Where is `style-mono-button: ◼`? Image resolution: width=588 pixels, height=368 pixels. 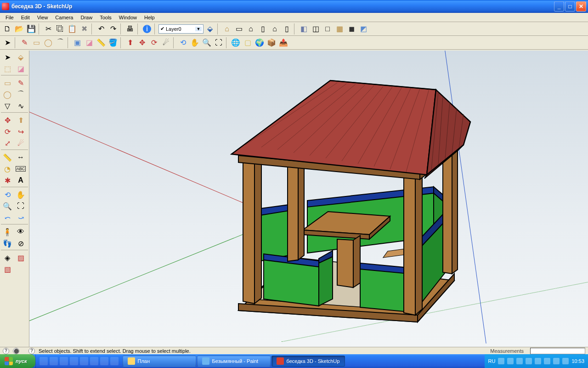 style-mono-button: ◼ is located at coordinates (351, 29).